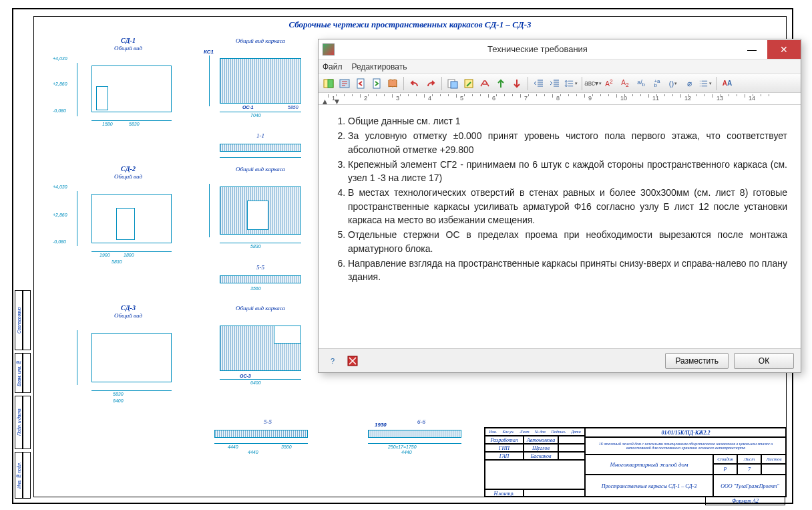 The width and height of the screenshot is (812, 510). Describe the element at coordinates (329, 84) in the screenshot. I see `insert-code-icon` at that location.